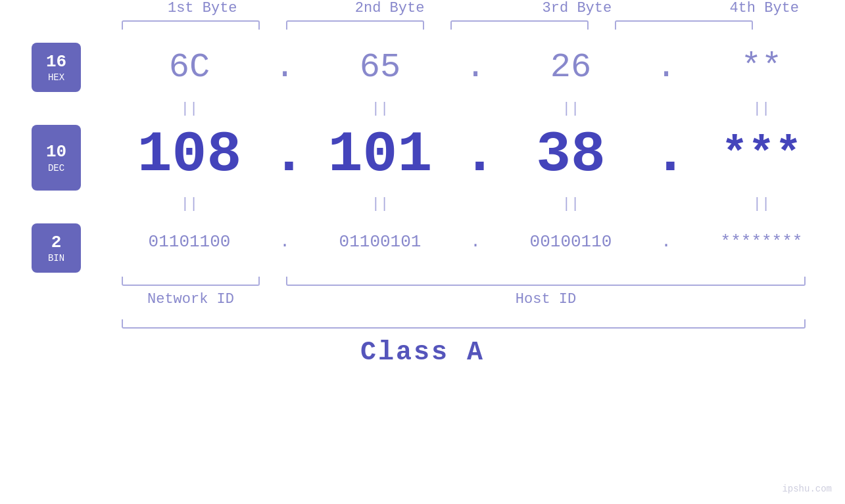 This screenshot has height=504, width=845. Describe the element at coordinates (476, 108) in the screenshot. I see `equals-row-1: || || || ||` at that location.